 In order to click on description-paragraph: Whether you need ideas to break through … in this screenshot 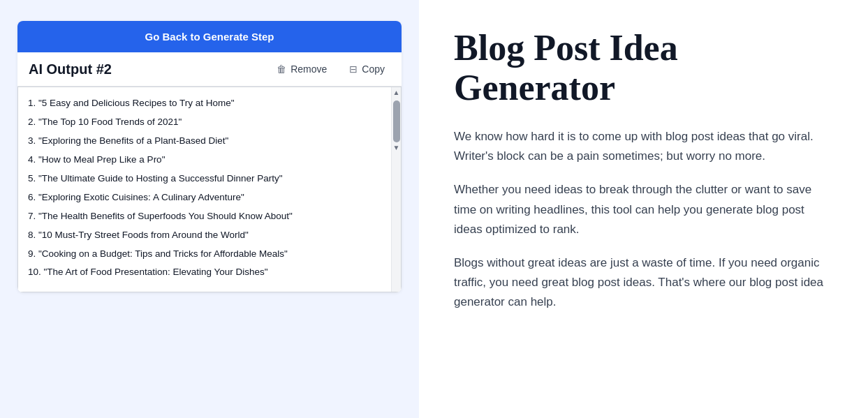, I will do `click(644, 209)`.